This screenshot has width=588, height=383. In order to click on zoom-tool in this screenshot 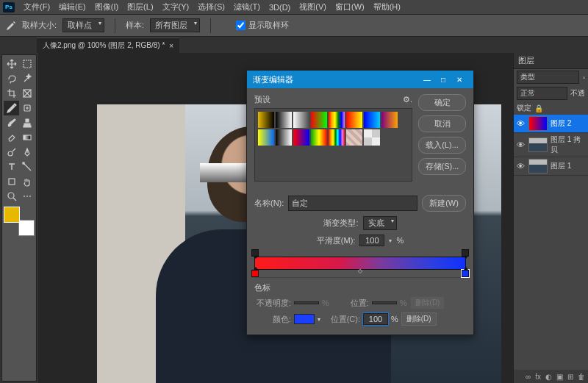, I will do `click(12, 196)`.